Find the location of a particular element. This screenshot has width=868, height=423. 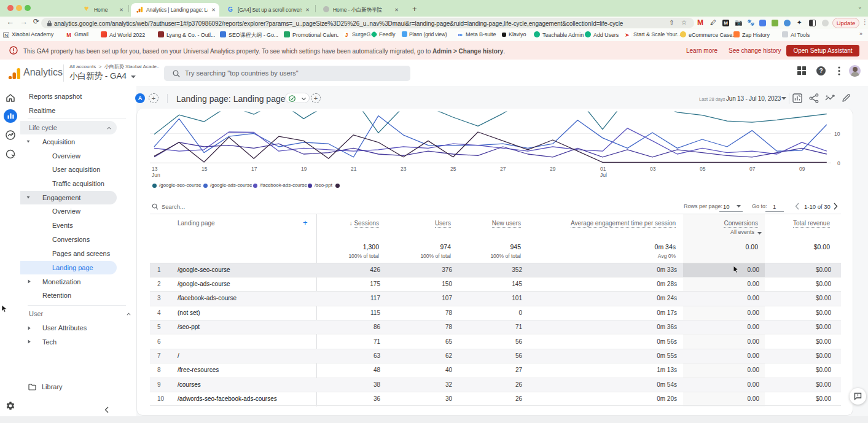

svg-text: 09 is located at coordinates (802, 169).